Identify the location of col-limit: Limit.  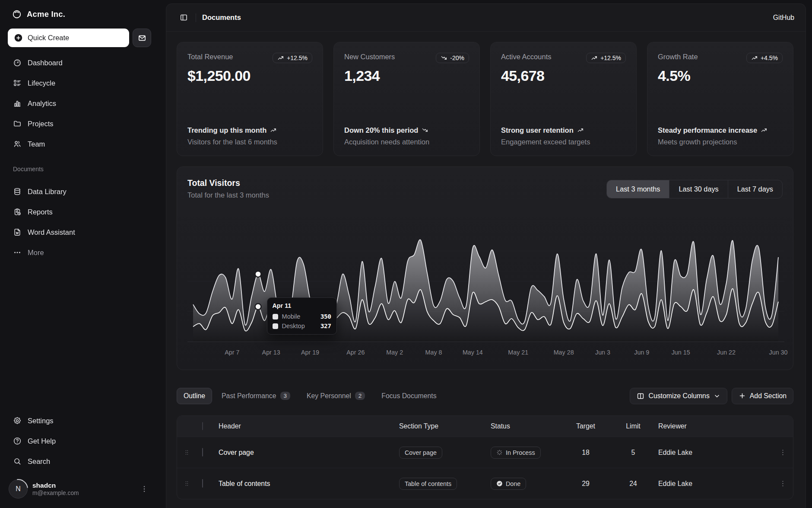
(633, 426).